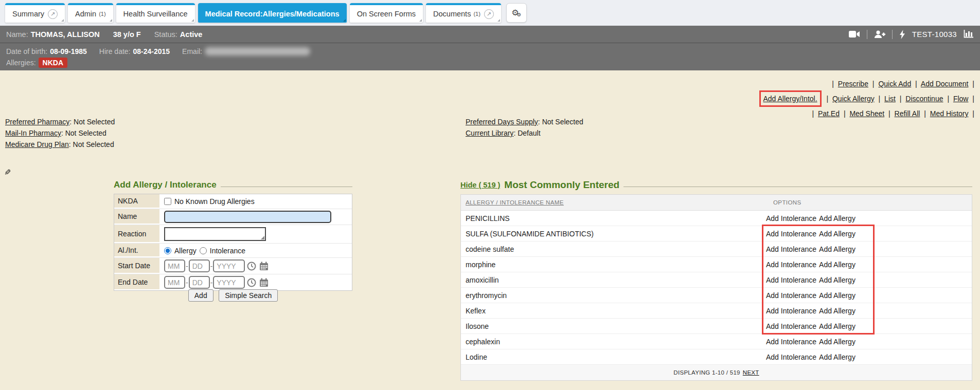  Describe the element at coordinates (137, 251) in the screenshot. I see `alint-label: Al./Int.` at that location.